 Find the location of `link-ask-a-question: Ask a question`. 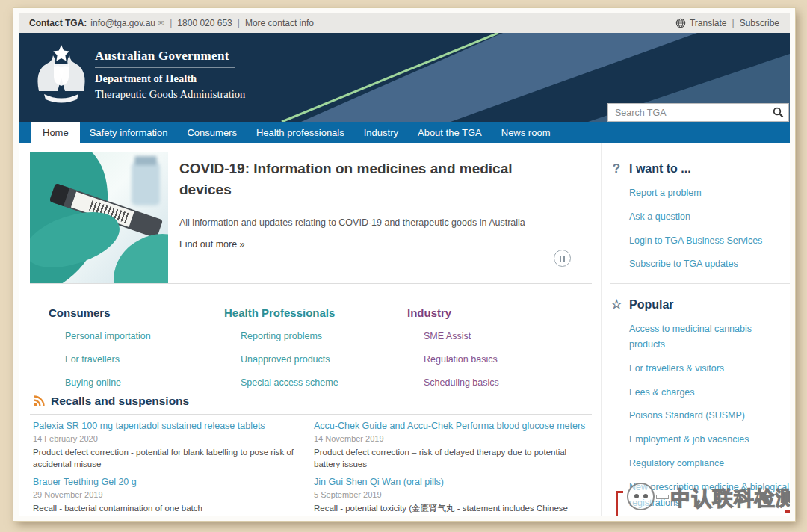

link-ask-a-question: Ask a question is located at coordinates (660, 217).